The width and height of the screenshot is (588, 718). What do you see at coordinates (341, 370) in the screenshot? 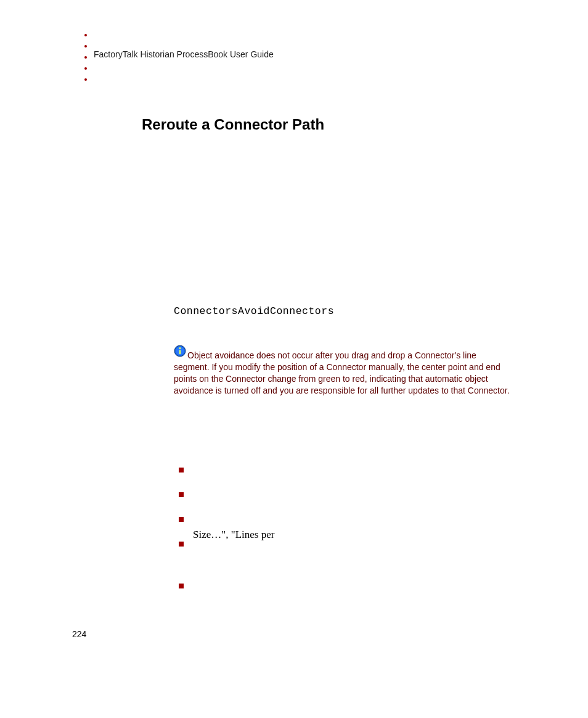
I see `info-note: Object avoidance does not occur after yo…` at bounding box center [341, 370].